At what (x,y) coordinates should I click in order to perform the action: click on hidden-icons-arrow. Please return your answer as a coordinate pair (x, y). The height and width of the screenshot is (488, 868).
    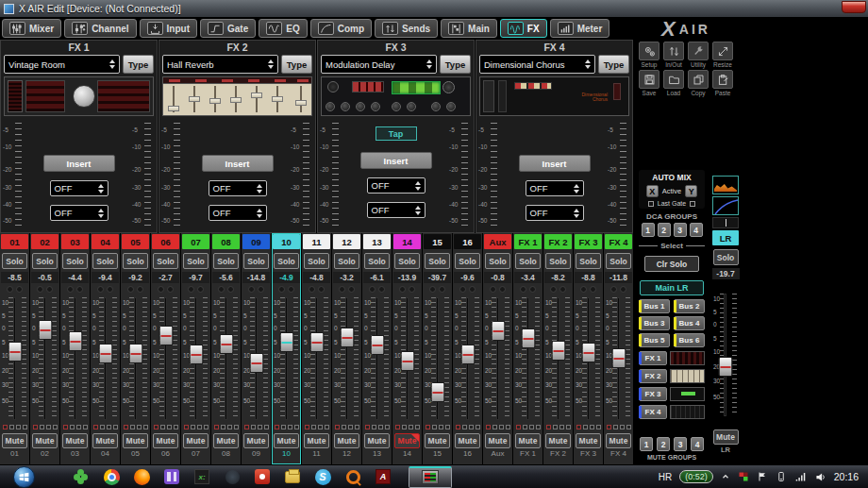
    Looking at the image, I should click on (726, 477).